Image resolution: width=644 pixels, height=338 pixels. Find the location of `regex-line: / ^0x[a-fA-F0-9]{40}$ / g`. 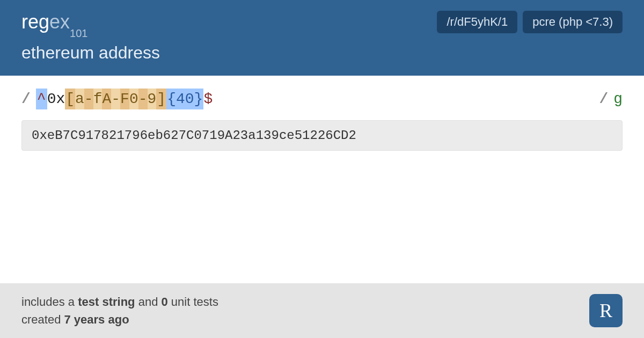

regex-line: / ^0x[a-fA-F0-9]{40}$ / g is located at coordinates (322, 99).